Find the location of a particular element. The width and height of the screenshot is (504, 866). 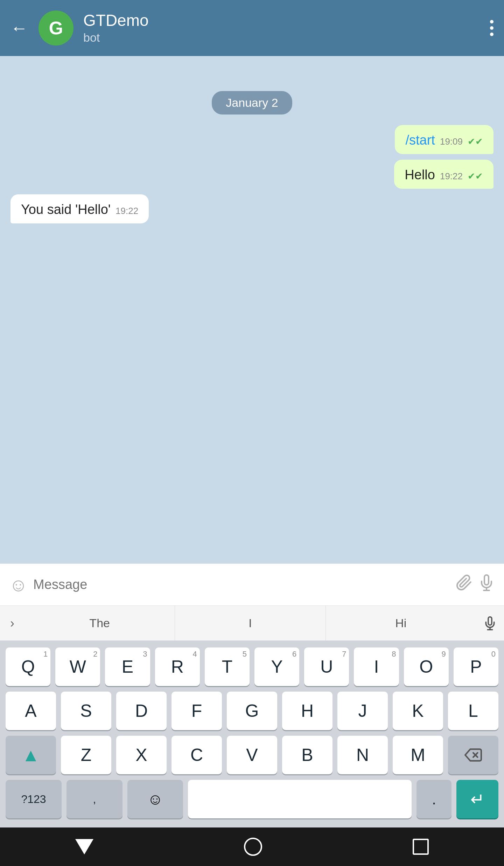

keyboard-row-4: ?123 , ☺ . ↵ is located at coordinates (252, 799).